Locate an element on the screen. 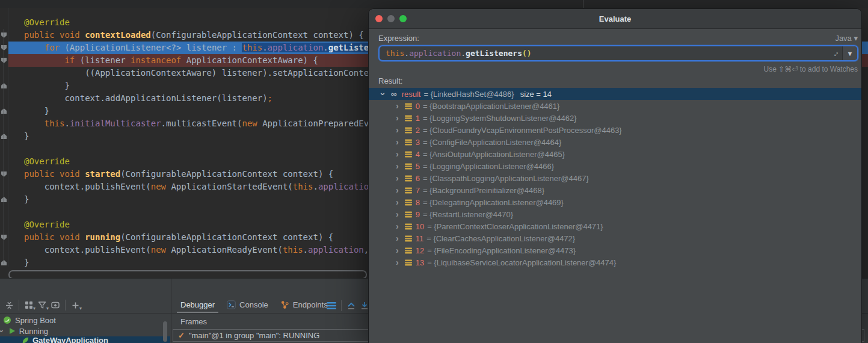 The image size is (868, 343). result-item-row: ›8= {DelegatingApplicationListener@4469} is located at coordinates (615, 202).